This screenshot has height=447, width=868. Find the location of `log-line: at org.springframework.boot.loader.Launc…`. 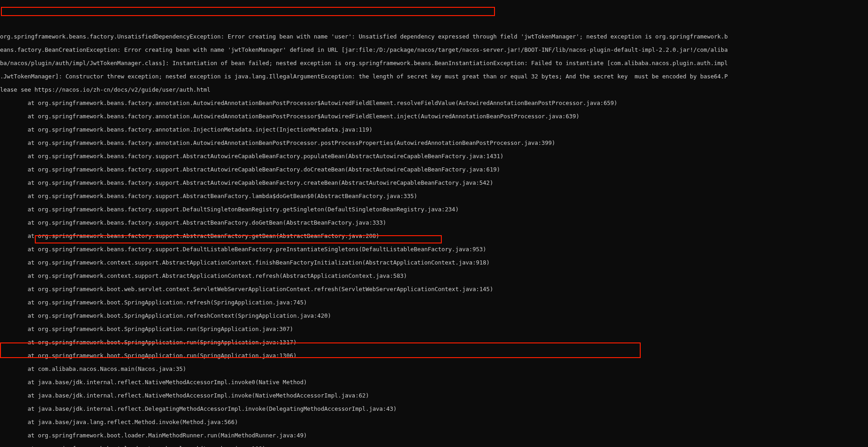

log-line: at org.springframework.boot.loader.Launc… is located at coordinates (434, 446).